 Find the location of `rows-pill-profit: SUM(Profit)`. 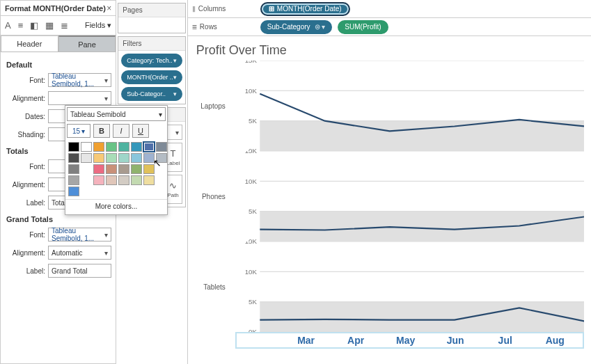

rows-pill-profit: SUM(Profit) is located at coordinates (363, 27).